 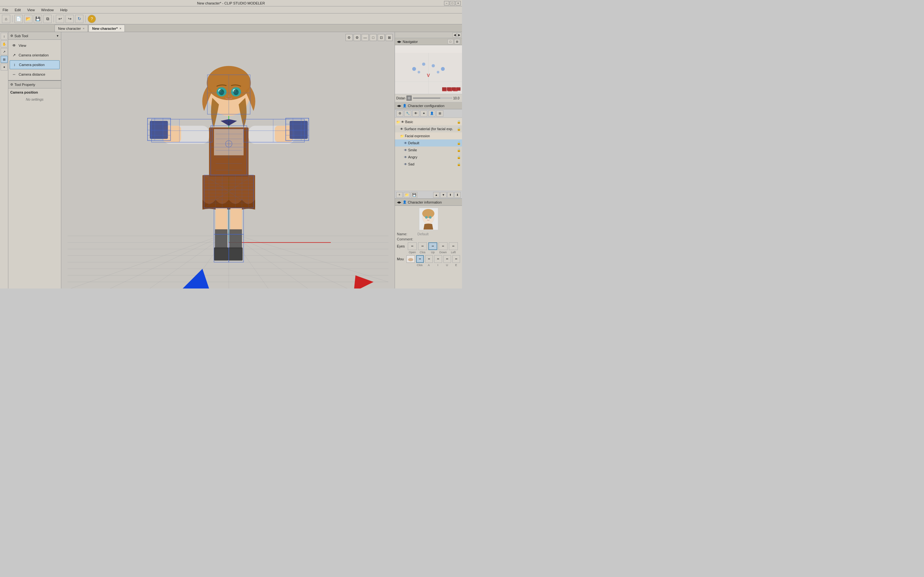 I want to click on tree-label-smile: Smile, so click(x=412, y=150).